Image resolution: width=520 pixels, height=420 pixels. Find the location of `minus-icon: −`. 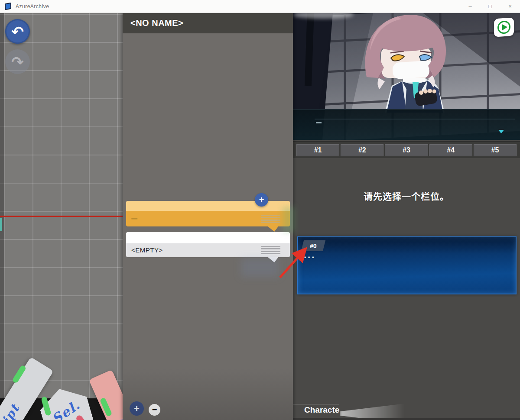

minus-icon: − is located at coordinates (155, 410).